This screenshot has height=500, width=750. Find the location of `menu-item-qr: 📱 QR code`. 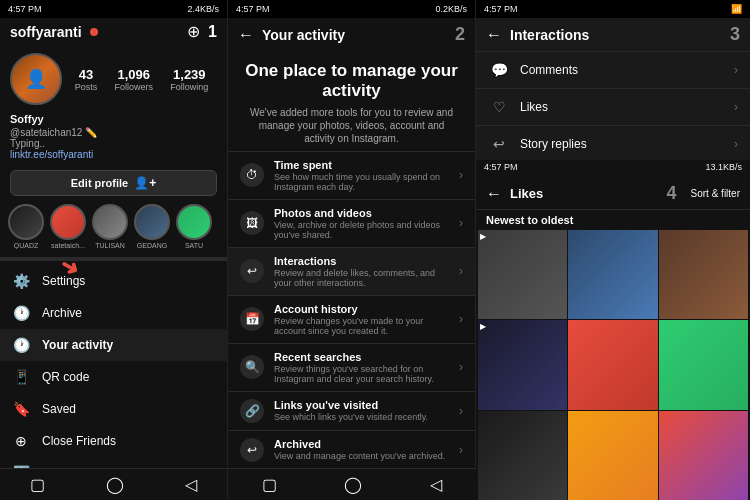

menu-item-qr: 📱 QR code is located at coordinates (114, 377).